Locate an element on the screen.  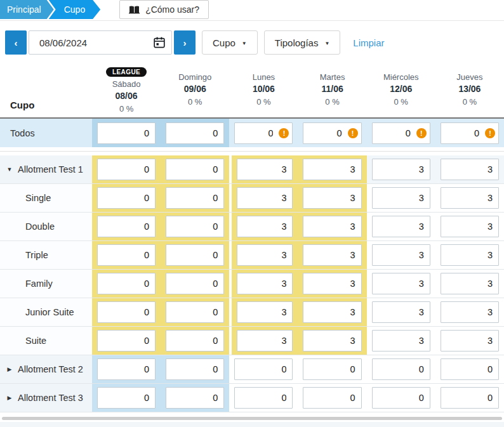
breadcrumb-cupo: Cupo is located at coordinates (75, 10).